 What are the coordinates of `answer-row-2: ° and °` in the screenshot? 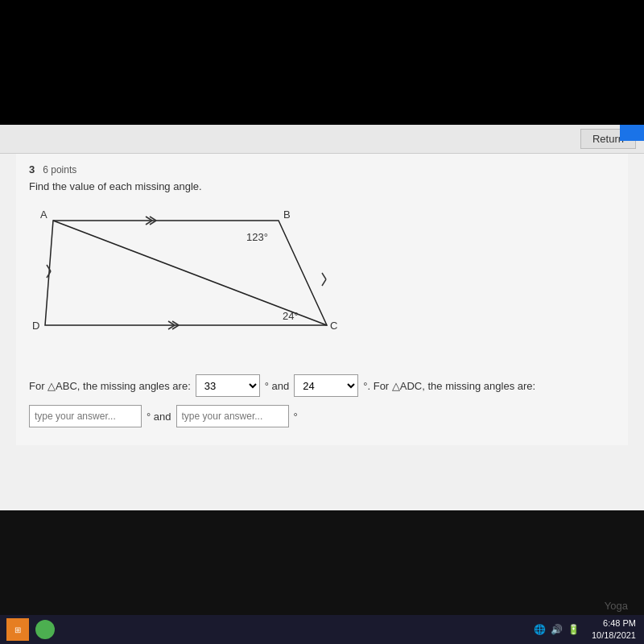 It's located at (322, 416).